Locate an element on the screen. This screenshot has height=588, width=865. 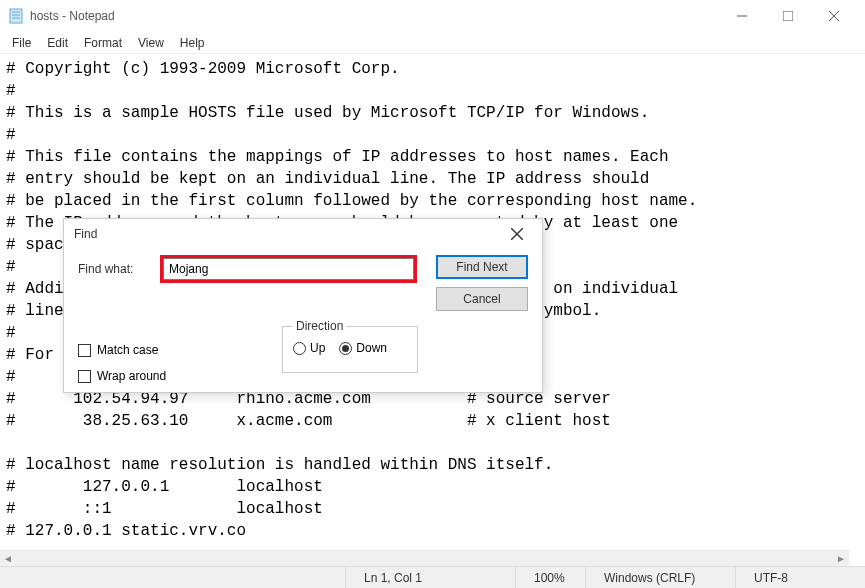
menubar: File Edit Format View Help is located at coordinates (432, 43).